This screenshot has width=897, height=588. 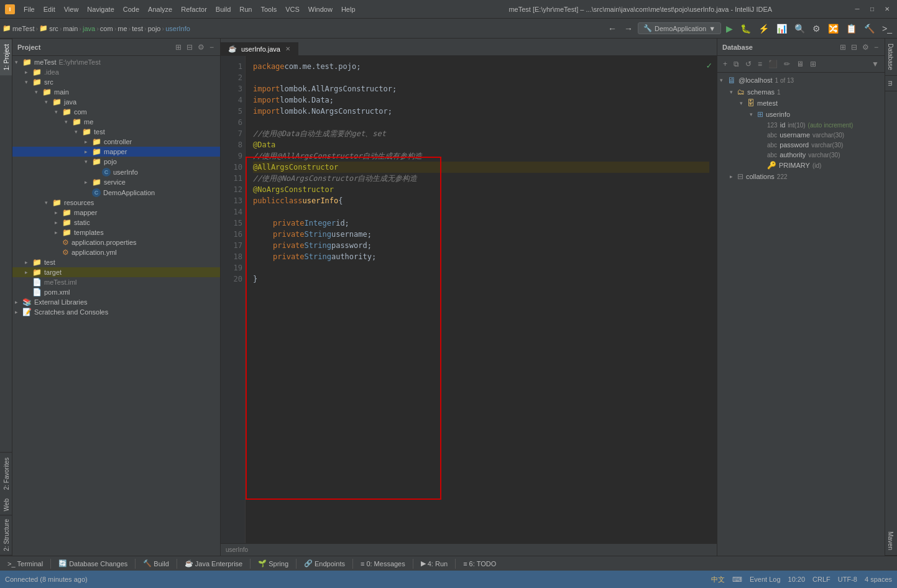 What do you see at coordinates (787, 64) in the screenshot?
I see `db-edit-button: ✏` at bounding box center [787, 64].